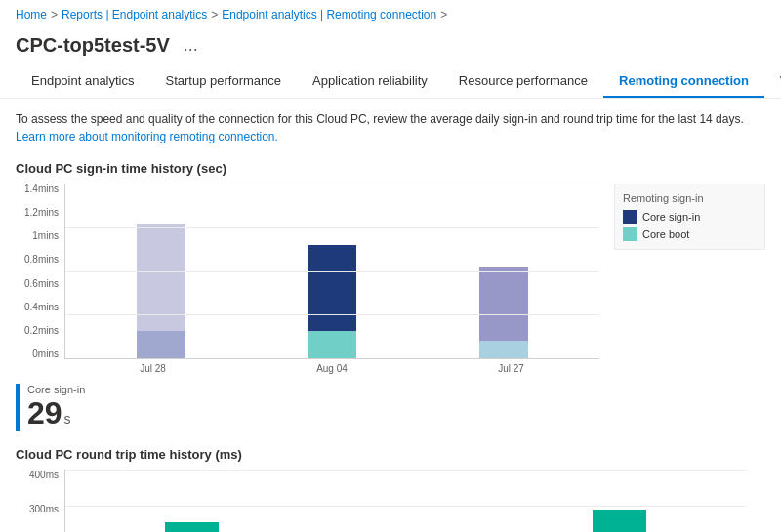 Image resolution: width=781 pixels, height=532 pixels. Describe the element at coordinates (370, 82) in the screenshot. I see `tab-application-reliability: Application reliability` at that location.